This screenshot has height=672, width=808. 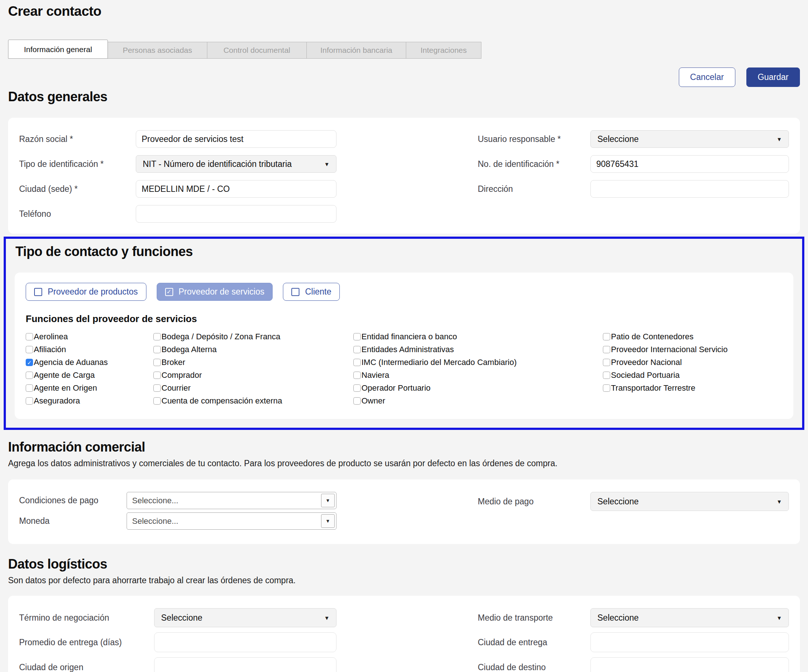 What do you see at coordinates (478, 388) in the screenshot?
I see `list-item: ✓ Operador Portuario` at bounding box center [478, 388].